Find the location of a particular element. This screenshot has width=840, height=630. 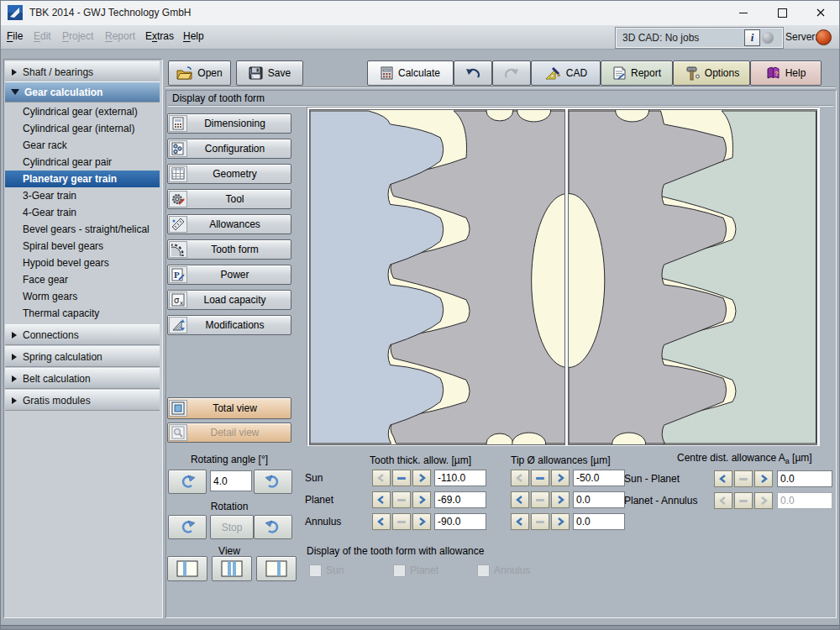

tip-allowance-stepper-planet is located at coordinates (540, 500).